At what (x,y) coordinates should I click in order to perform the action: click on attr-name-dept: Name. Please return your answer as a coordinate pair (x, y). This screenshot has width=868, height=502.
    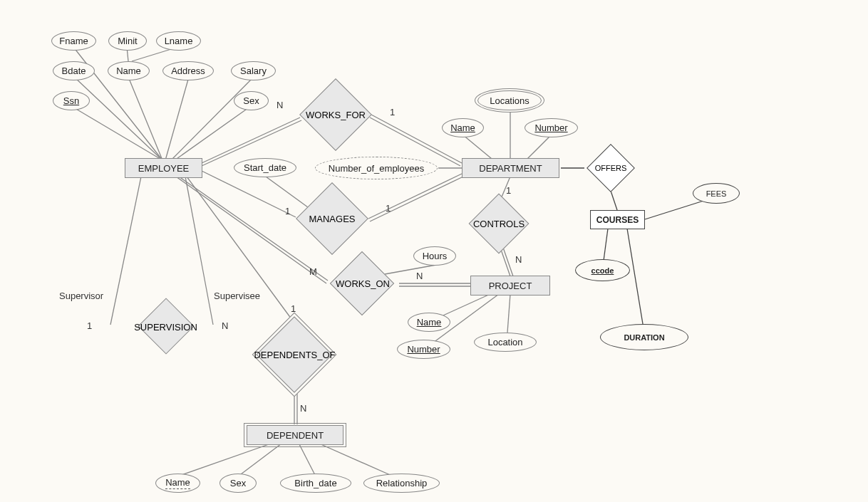
    Looking at the image, I should click on (463, 128).